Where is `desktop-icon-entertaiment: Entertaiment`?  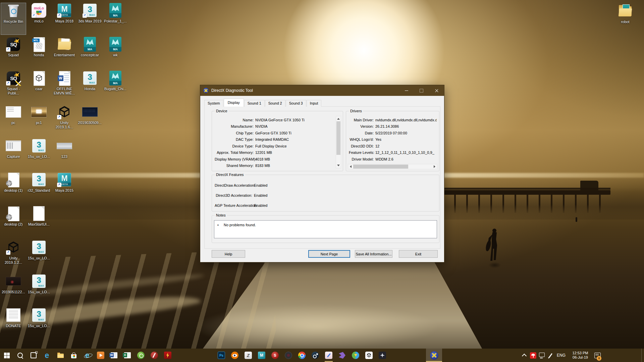 desktop-icon-entertaiment: Entertaiment is located at coordinates (64, 53).